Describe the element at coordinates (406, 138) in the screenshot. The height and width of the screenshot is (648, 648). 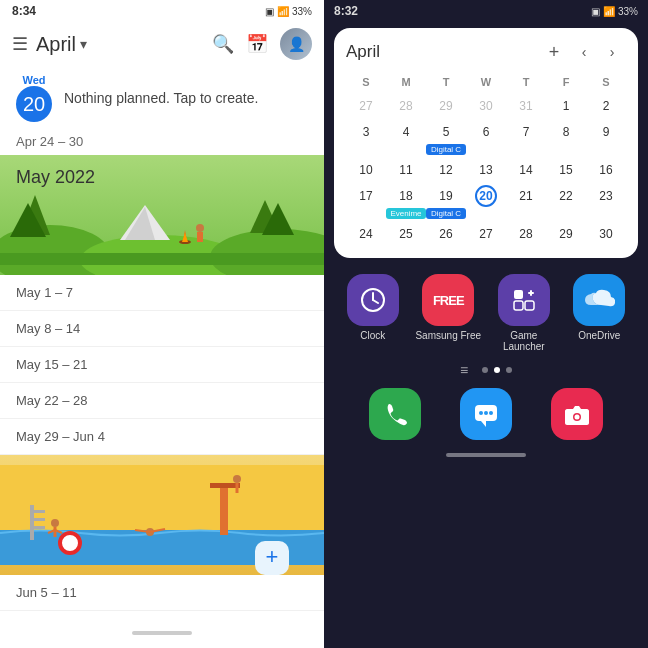
I see `cal-cell-4: 4` at that location.